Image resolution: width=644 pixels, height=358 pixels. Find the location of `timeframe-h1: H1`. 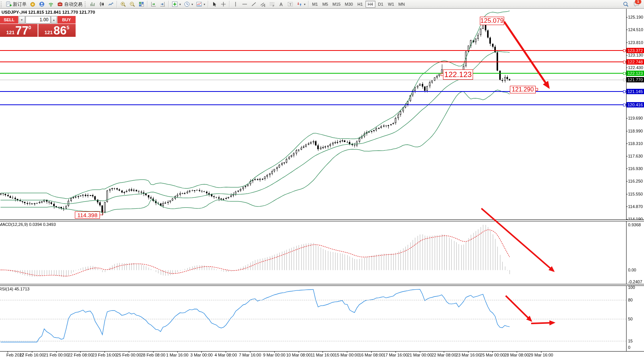

timeframe-h1: H1 is located at coordinates (360, 4).